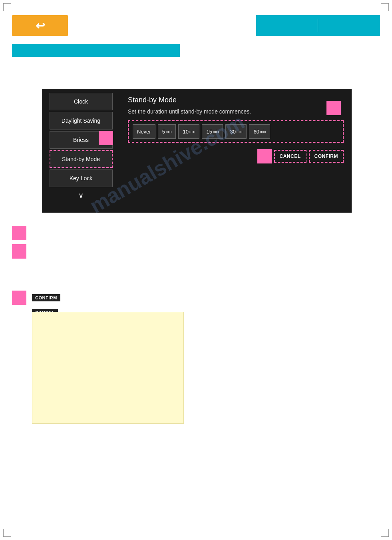 Image resolution: width=392 pixels, height=540 pixels. Describe the element at coordinates (318, 26) in the screenshot. I see `top-right-bar` at that location.